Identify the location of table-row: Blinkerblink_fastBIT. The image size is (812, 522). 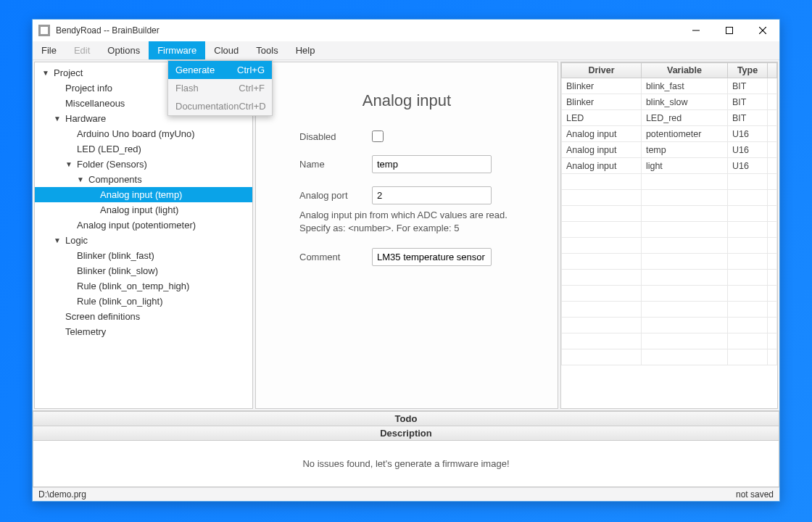
(670, 86).